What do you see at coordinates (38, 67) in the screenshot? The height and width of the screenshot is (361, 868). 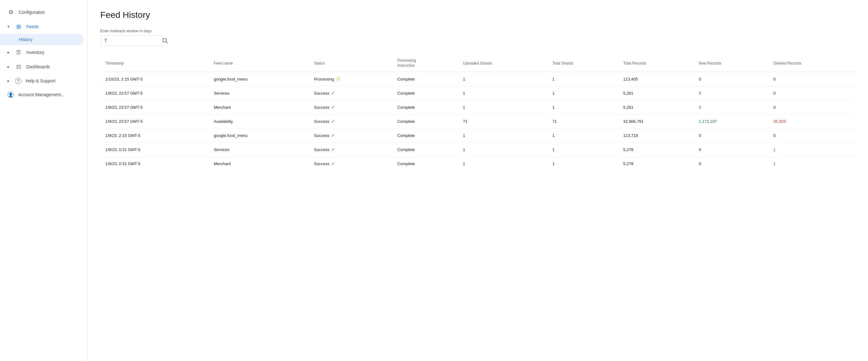 I see `dashboards-label: Dashboards` at bounding box center [38, 67].